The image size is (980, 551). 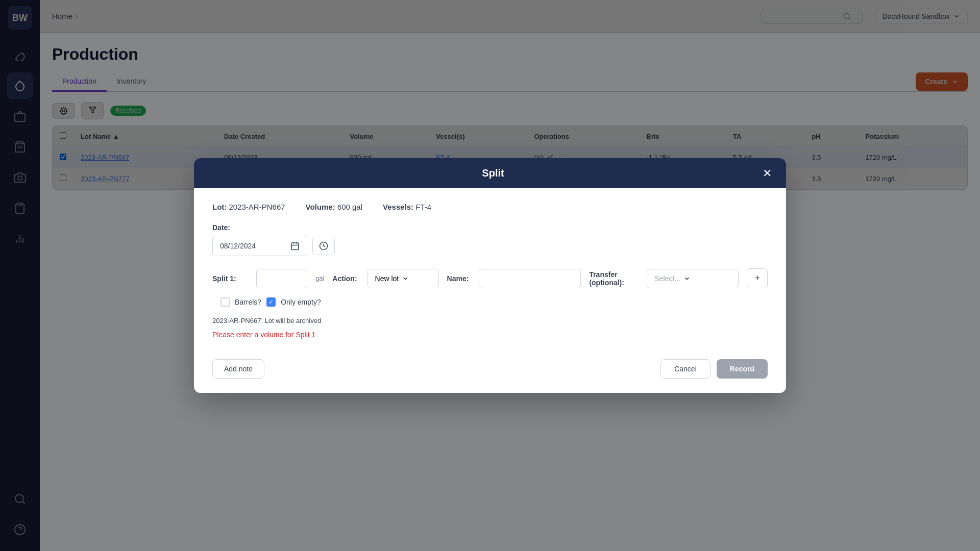 What do you see at coordinates (490, 207) in the screenshot?
I see `lot-info-row: Lot: 2023-AR-PN667 Volume: 600 gal Vesse…` at bounding box center [490, 207].